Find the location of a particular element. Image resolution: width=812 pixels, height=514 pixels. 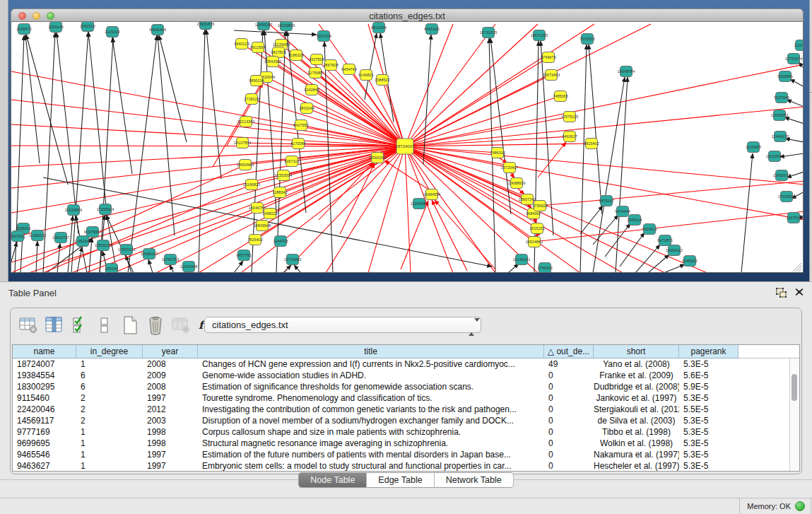

graph-node-label: 8427552 is located at coordinates (301, 125).